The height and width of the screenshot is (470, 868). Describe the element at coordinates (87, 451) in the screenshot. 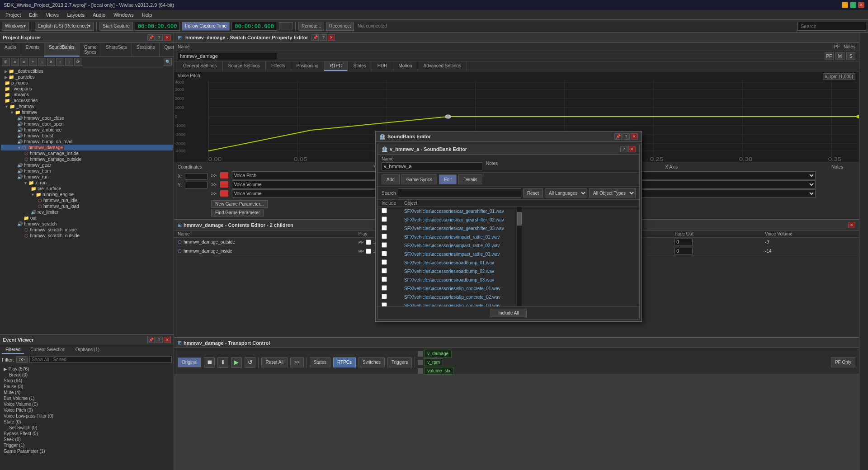

I see `ev-game-param: Game Parameter (1)` at that location.